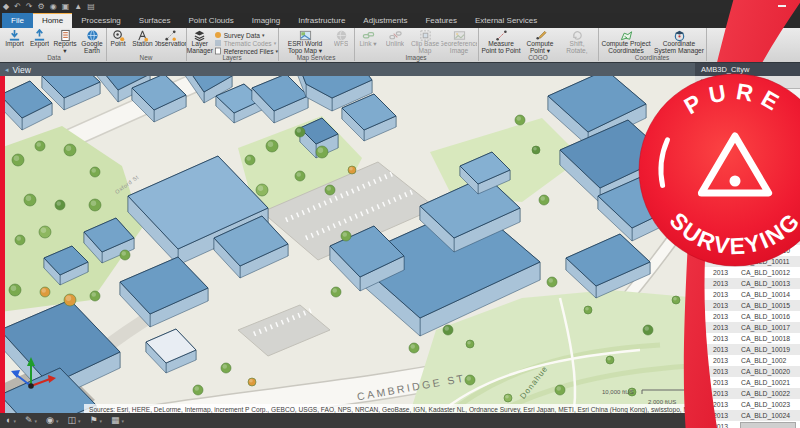  Describe the element at coordinates (78, 6) in the screenshot. I see `tool-icon: ▲` at that location.